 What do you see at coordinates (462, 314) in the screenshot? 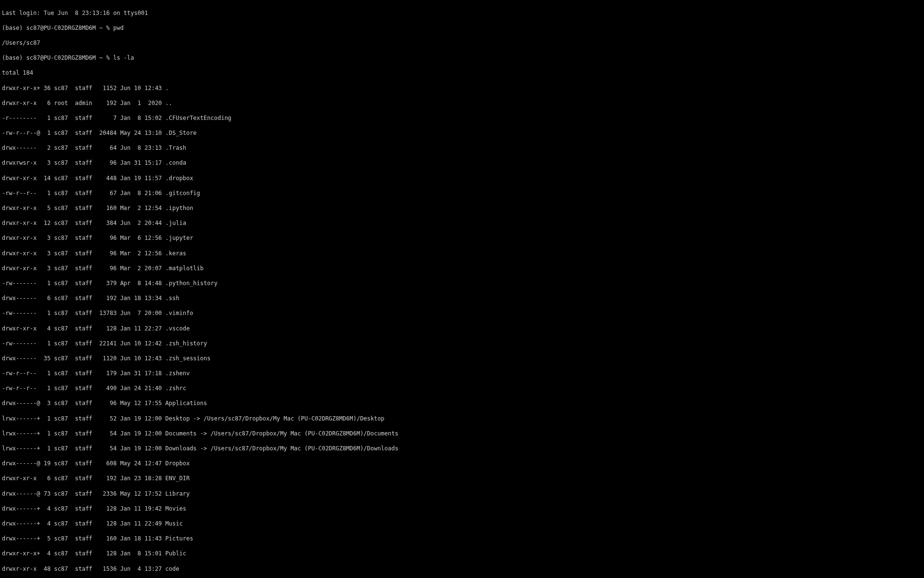
I see `ls-row: -rw------- 1 sc87 staff 13783 Jun 7 20:0…` at bounding box center [462, 314].